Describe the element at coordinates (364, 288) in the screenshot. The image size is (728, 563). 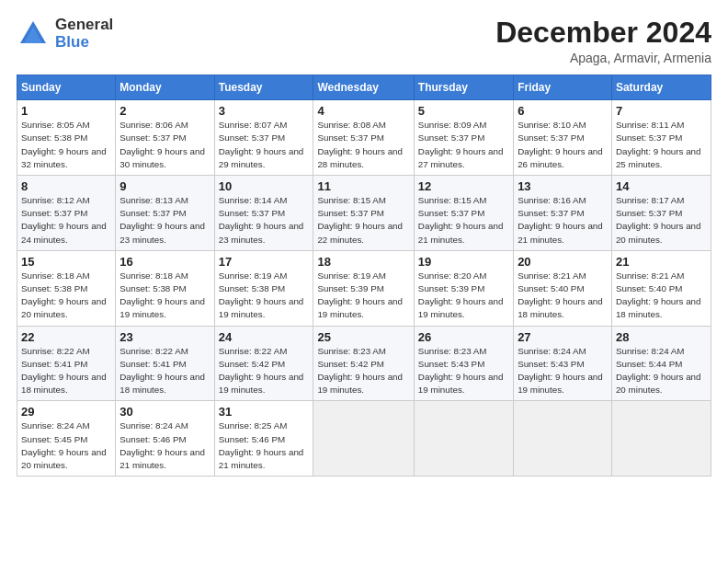
I see `day-cell: 18 Sunrise: 8:19 AM Sunset: 5:39 PM Dayl…` at that location.